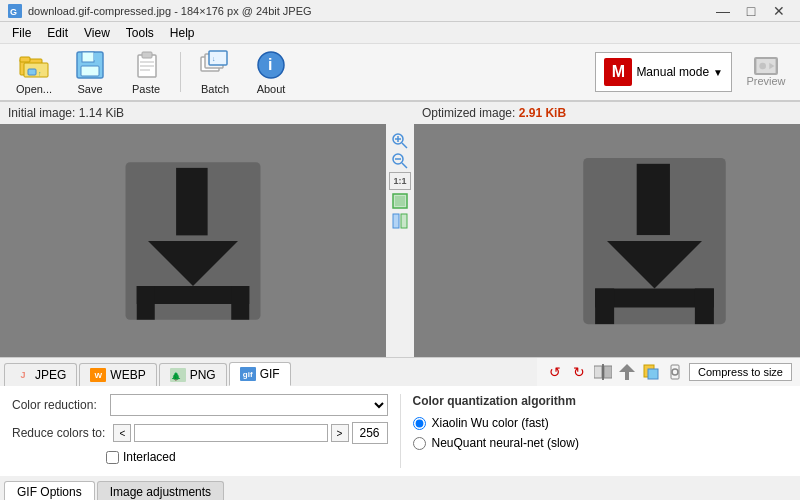 The height and width of the screenshot is (500, 800). I want to click on slider-track, so click(230, 433).